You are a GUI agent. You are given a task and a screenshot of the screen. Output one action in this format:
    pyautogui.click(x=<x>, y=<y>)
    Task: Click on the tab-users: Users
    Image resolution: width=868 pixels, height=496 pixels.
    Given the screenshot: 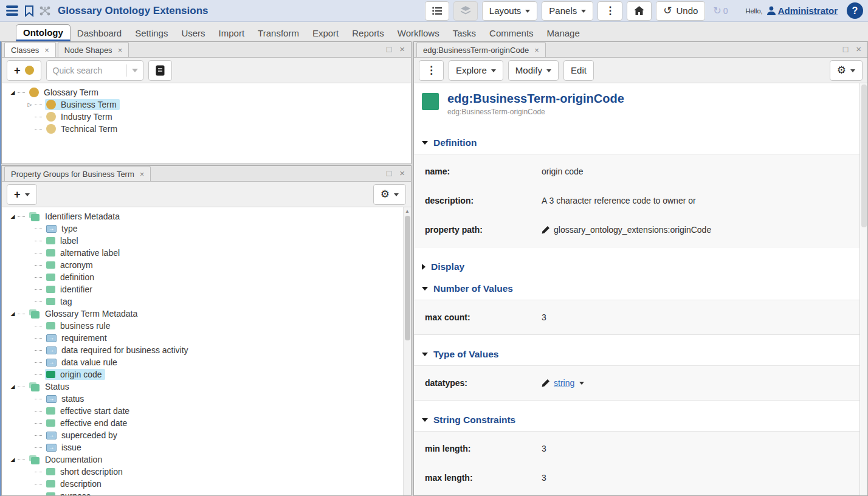 What is the action you would take?
    pyautogui.click(x=193, y=33)
    